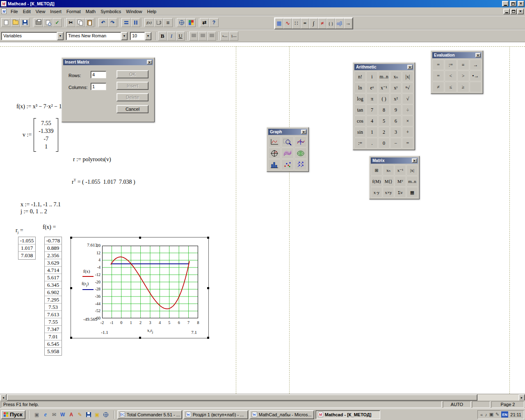 The image size is (525, 420). Describe the element at coordinates (274, 142) in the screenshot. I see `xy-plot-button` at that location.